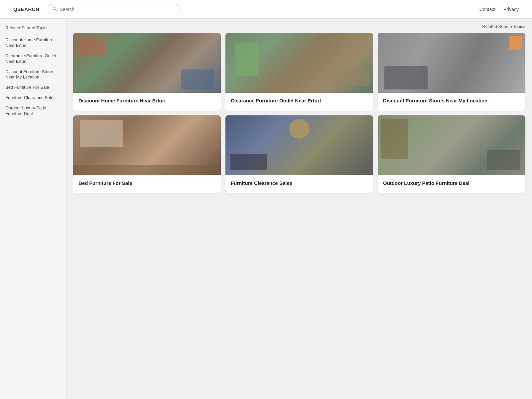 The height and width of the screenshot is (399, 532). What do you see at coordinates (499, 9) in the screenshot?
I see `header-nav: Contact Privacy` at bounding box center [499, 9].